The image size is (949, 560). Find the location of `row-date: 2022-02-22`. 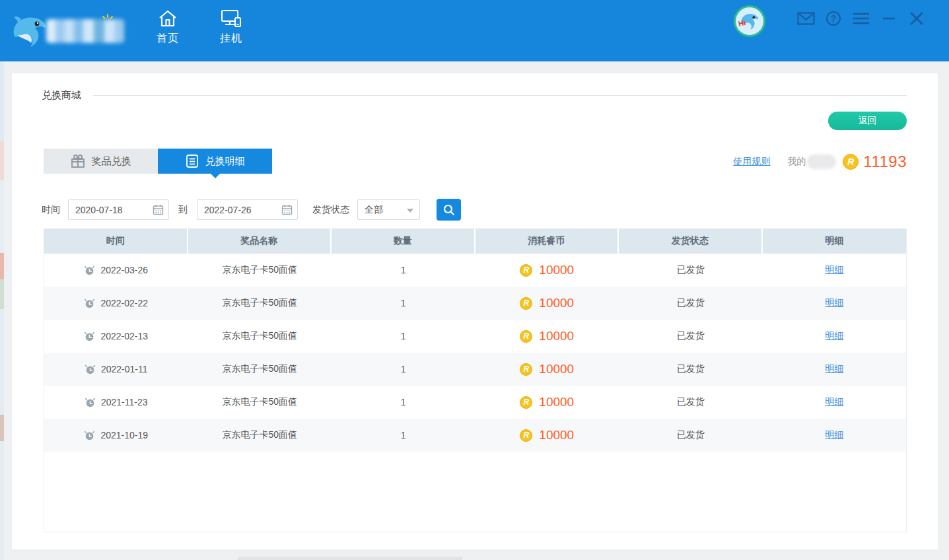

row-date: 2022-02-22 is located at coordinates (124, 303).